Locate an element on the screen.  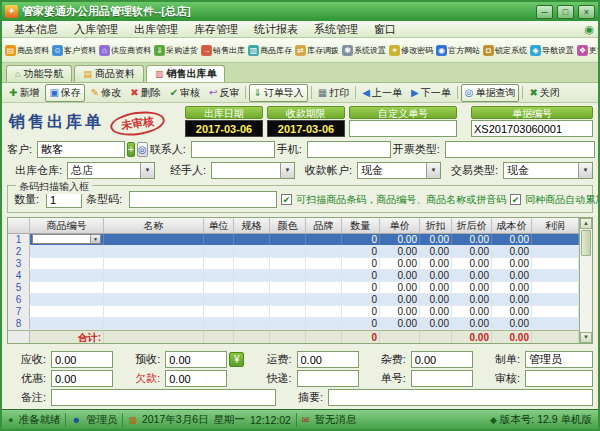
menu-item: 统计报表 is located at coordinates (276, 30).